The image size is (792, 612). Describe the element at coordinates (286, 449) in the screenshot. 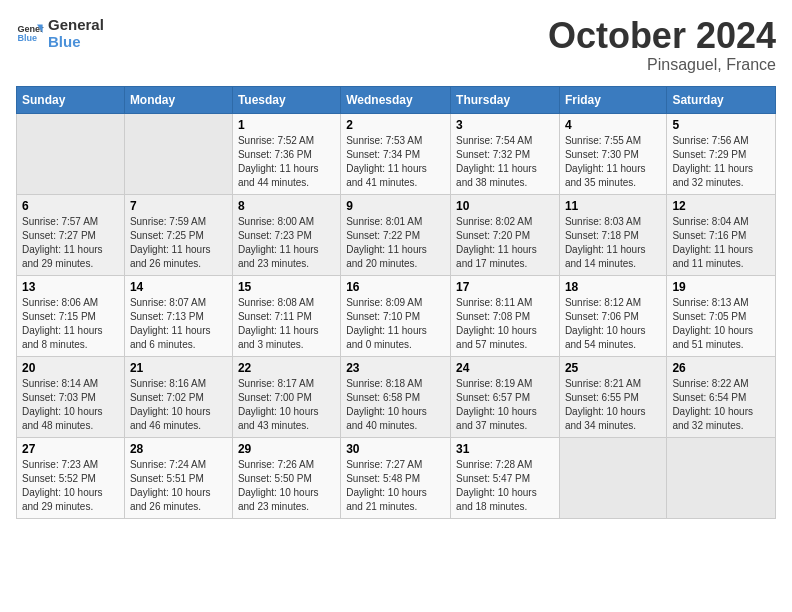

I see `day-number: 29` at that location.